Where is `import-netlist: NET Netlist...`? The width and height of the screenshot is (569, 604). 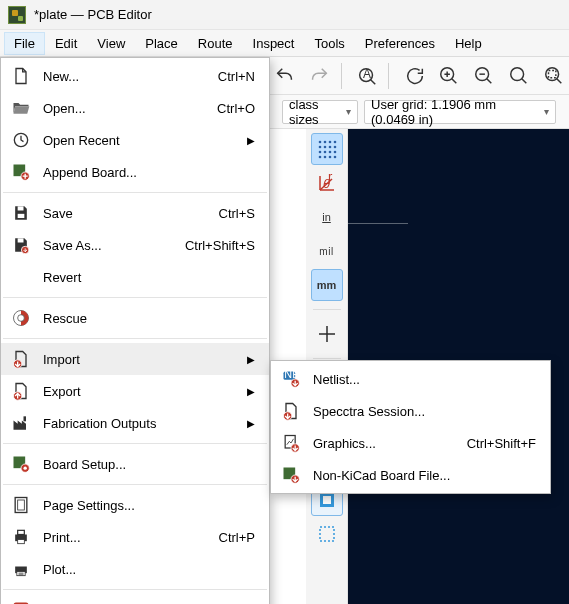
import-netlist: NET Netlist... is located at coordinates (410, 379).